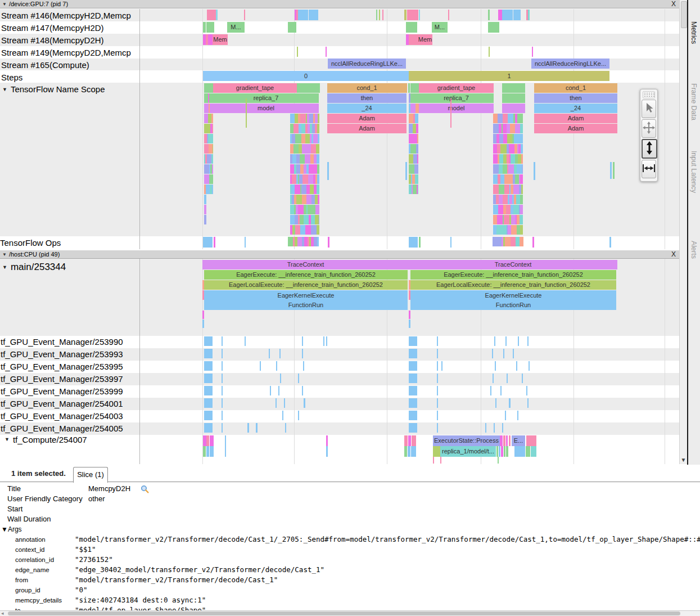  What do you see at coordinates (306, 76) in the screenshot?
I see `trace-slice: 0` at bounding box center [306, 76].